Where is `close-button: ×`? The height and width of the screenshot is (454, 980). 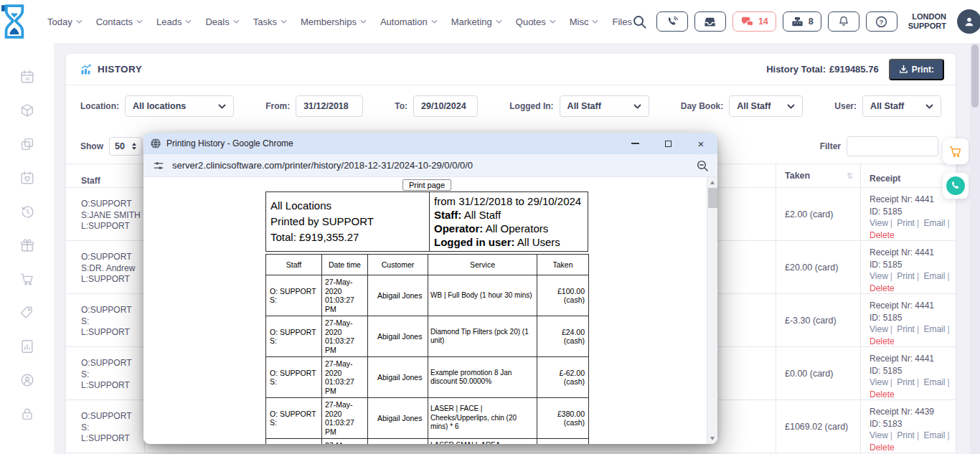
close-button: × is located at coordinates (701, 143).